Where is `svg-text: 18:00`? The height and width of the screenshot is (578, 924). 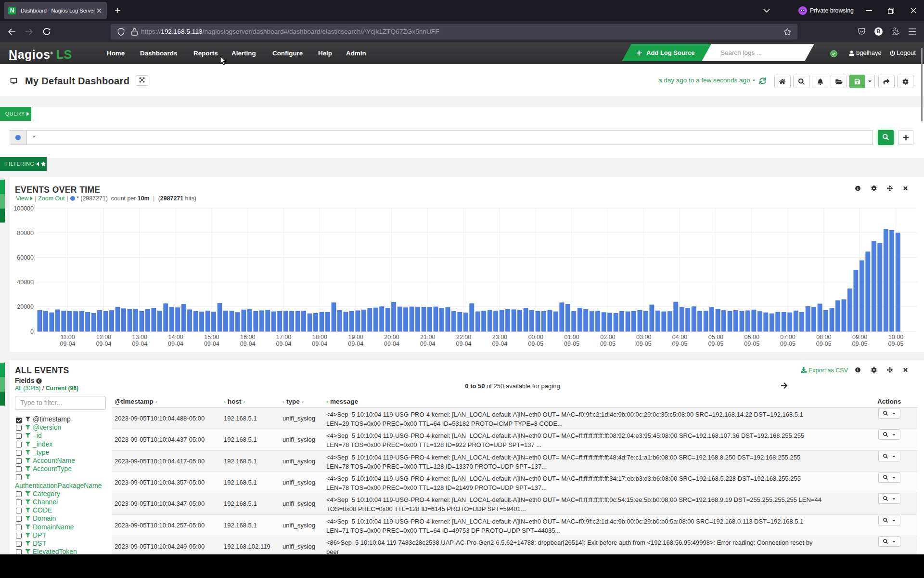
svg-text: 18:00 is located at coordinates (320, 337).